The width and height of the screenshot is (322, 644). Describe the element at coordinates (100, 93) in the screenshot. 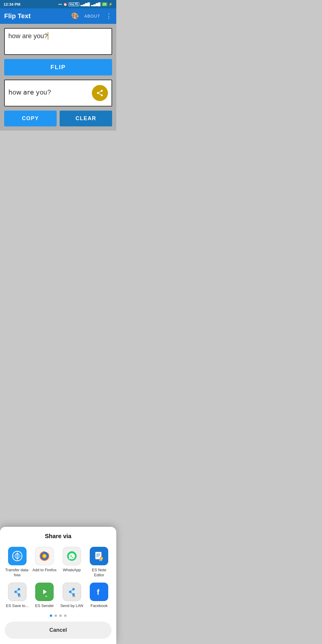

I see `share-fab-button` at that location.